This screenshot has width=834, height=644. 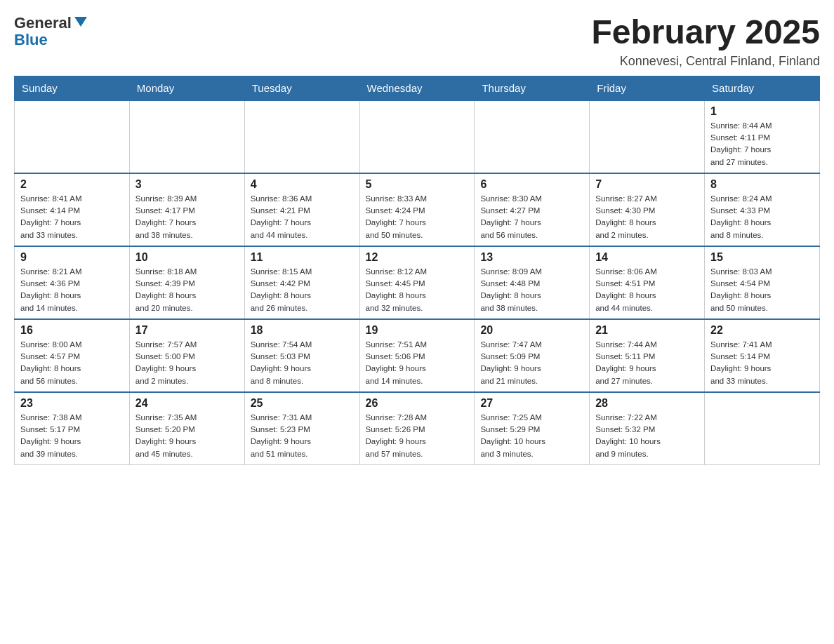 What do you see at coordinates (72, 290) in the screenshot?
I see `day-info: Sunrise: 8:21 AM Sunset: 4:36 PM Dayligh…` at bounding box center [72, 290].